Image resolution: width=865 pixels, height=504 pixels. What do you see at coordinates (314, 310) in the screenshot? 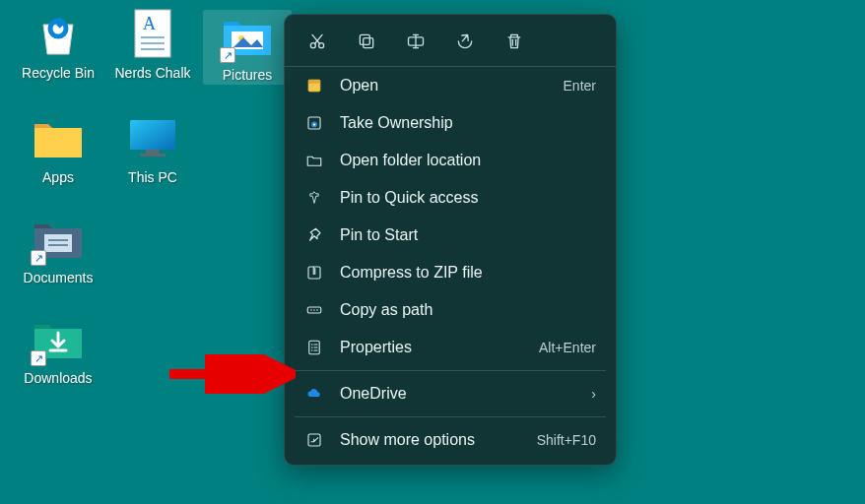
I see `path-icon` at bounding box center [314, 310].